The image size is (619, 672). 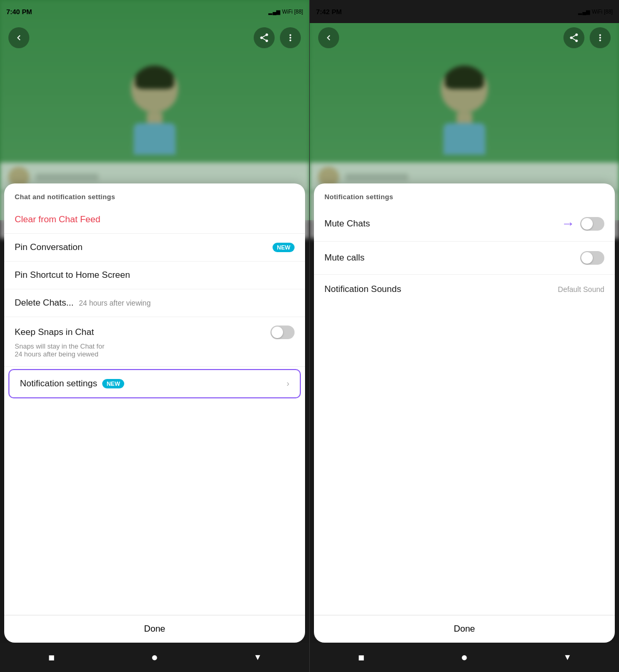 What do you see at coordinates (581, 289) in the screenshot?
I see `notif-sounds-value: Default Sound` at bounding box center [581, 289].